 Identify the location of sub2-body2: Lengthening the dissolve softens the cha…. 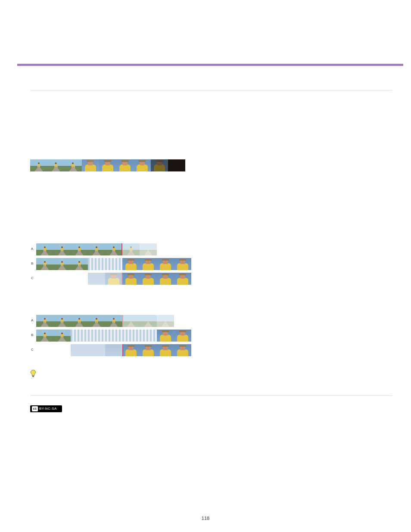
(211, 303).